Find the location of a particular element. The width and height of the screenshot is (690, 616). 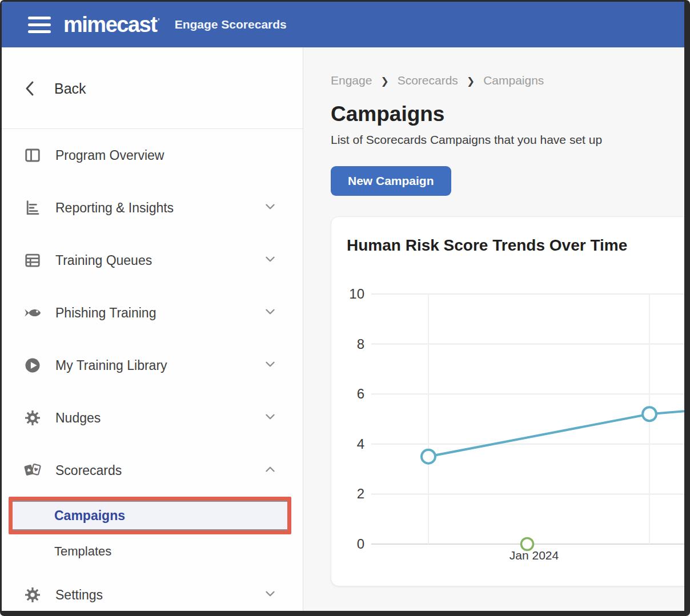

chevron-left-icon is located at coordinates (30, 88).